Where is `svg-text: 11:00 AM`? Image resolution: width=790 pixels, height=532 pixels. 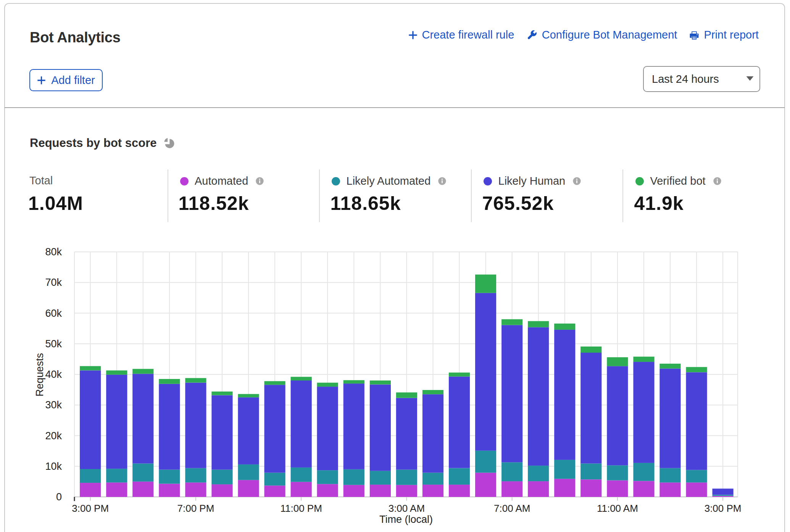
svg-text: 11:00 AM is located at coordinates (617, 508).